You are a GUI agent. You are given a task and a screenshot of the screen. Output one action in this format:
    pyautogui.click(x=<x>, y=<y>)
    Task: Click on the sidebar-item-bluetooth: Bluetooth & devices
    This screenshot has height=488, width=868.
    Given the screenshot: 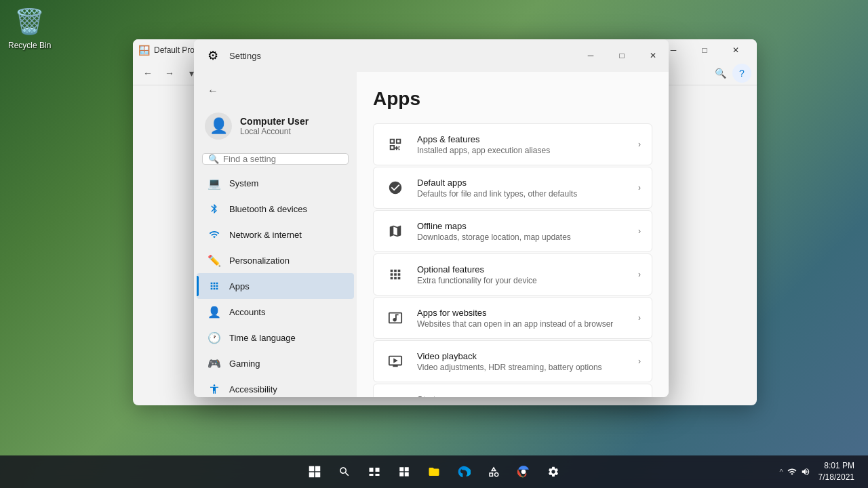 What is the action you would take?
    pyautogui.click(x=275, y=209)
    